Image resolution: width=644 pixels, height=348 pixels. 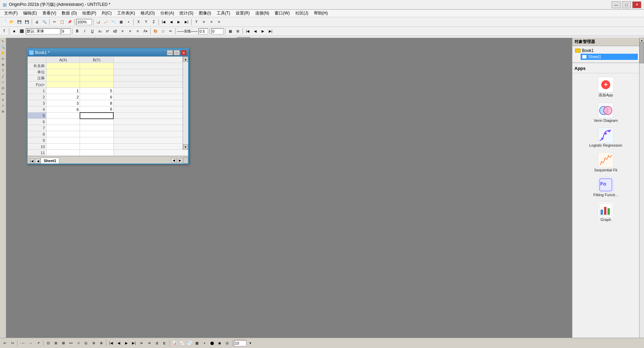 I want to click on tb2-nav-left: ◀, so click(x=255, y=31).